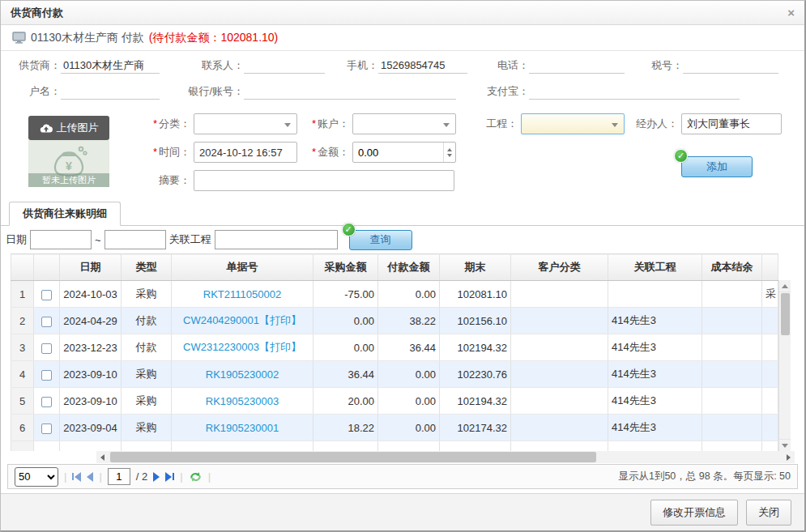  Describe the element at coordinates (245, 124) in the screenshot. I see `category-select` at that location.